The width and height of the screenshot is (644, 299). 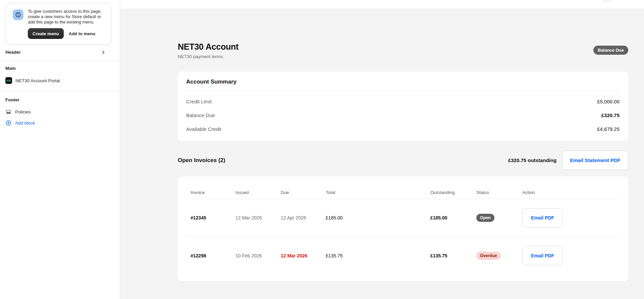 What do you see at coordinates (60, 123) in the screenshot?
I see `add-block-button: Add block` at bounding box center [60, 123].